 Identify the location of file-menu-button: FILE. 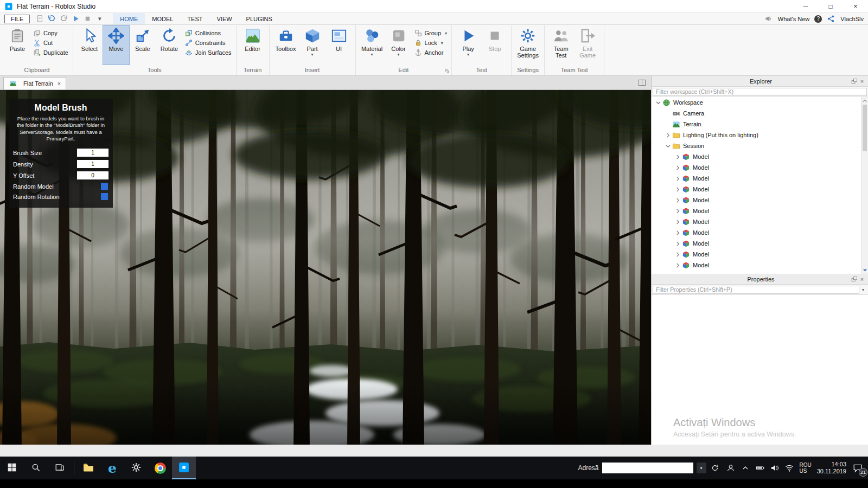
(17, 19).